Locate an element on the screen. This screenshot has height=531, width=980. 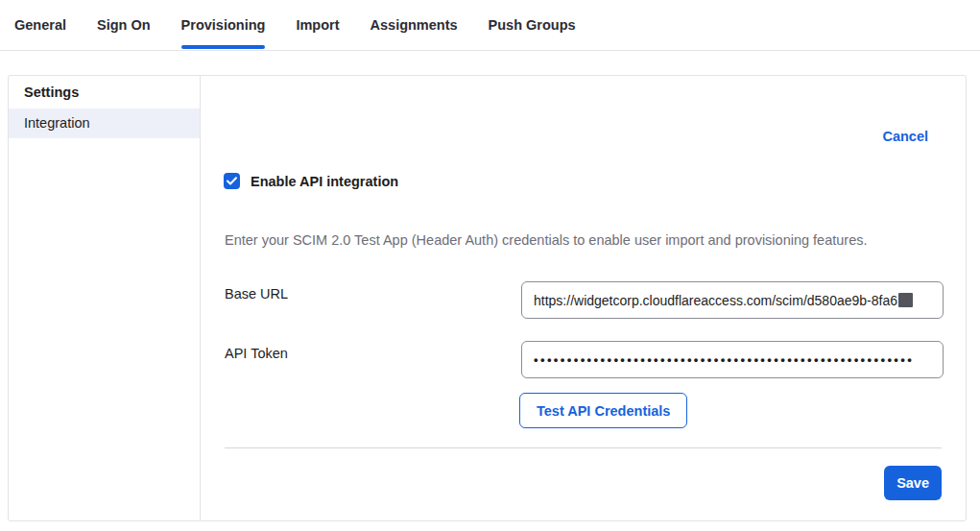
sidebar-heading: Settings is located at coordinates (104, 92).